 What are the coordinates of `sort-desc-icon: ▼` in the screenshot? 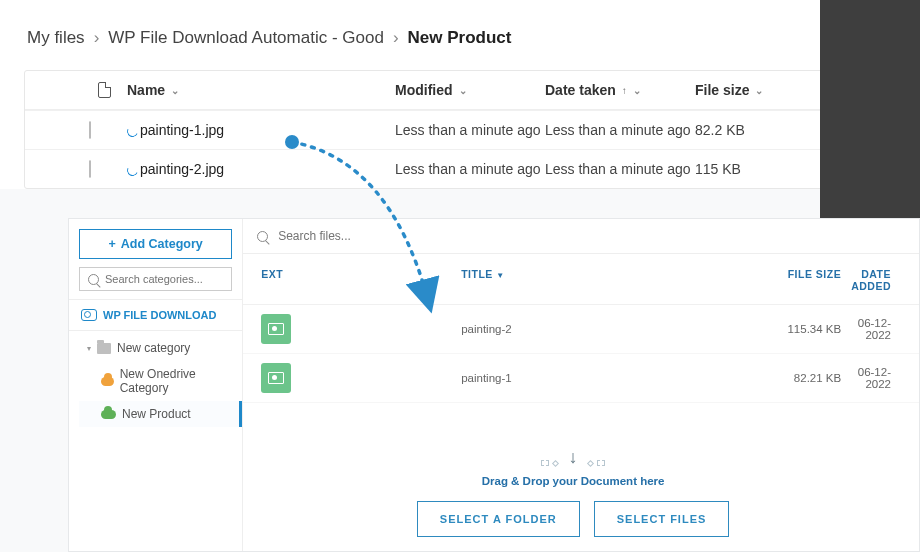 It's located at (500, 276).